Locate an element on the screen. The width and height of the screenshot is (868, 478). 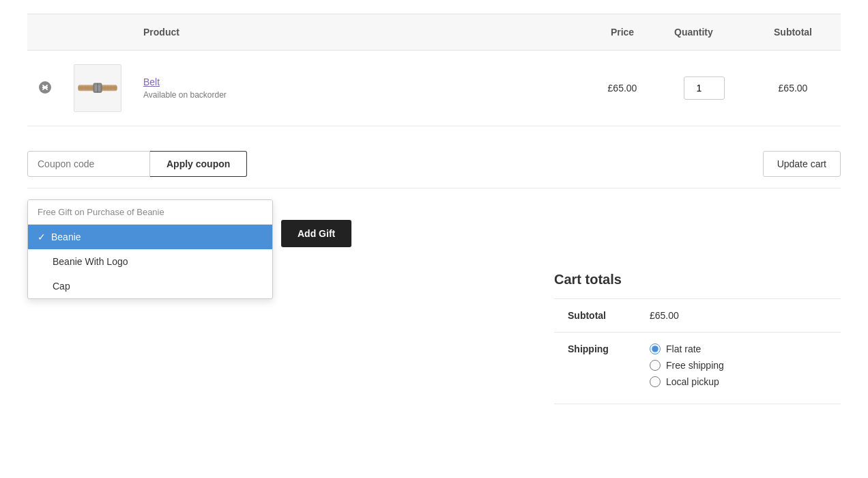
col-price-header: Price is located at coordinates (622, 33).